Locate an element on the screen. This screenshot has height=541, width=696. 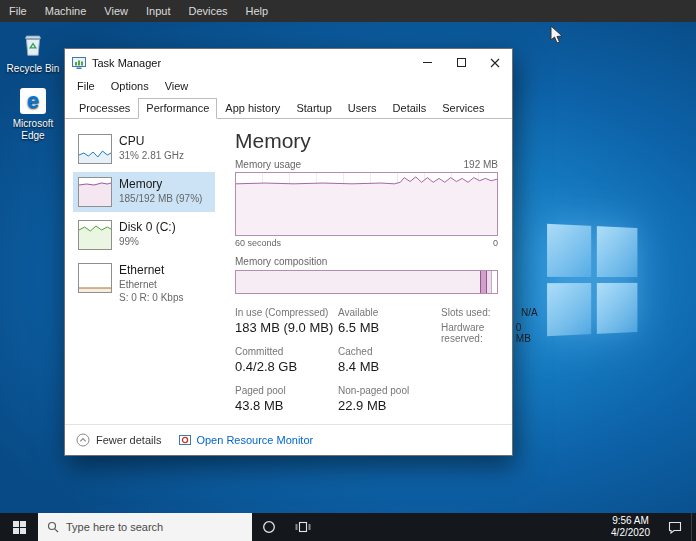
minimize-button is located at coordinates (427, 62).